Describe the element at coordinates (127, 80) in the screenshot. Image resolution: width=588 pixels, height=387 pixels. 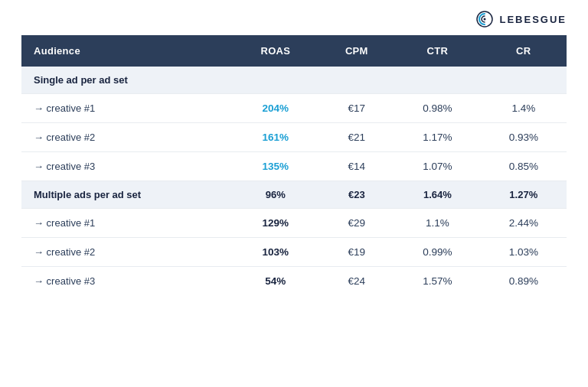
I see `section-label-single: Single ad per ad set` at that location.